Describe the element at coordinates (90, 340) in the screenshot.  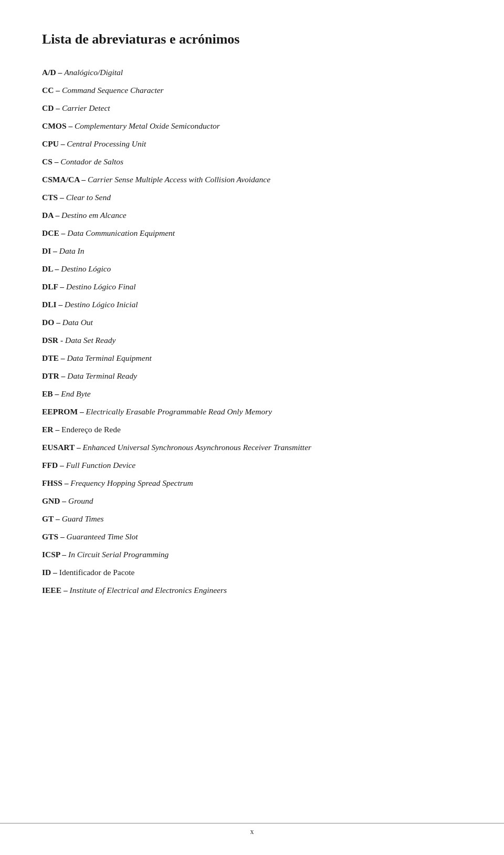
I see `abbrev-value: Data Set Ready` at that location.